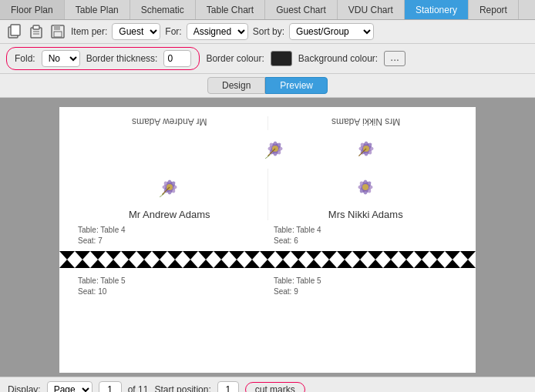 The image size is (535, 392). I want to click on floral-center-mid, so click(365, 187).